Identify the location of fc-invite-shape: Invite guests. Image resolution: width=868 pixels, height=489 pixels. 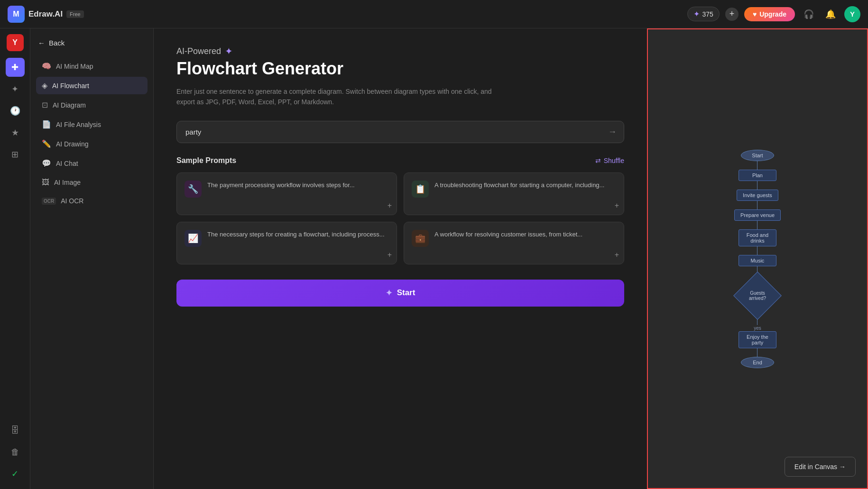
(757, 195).